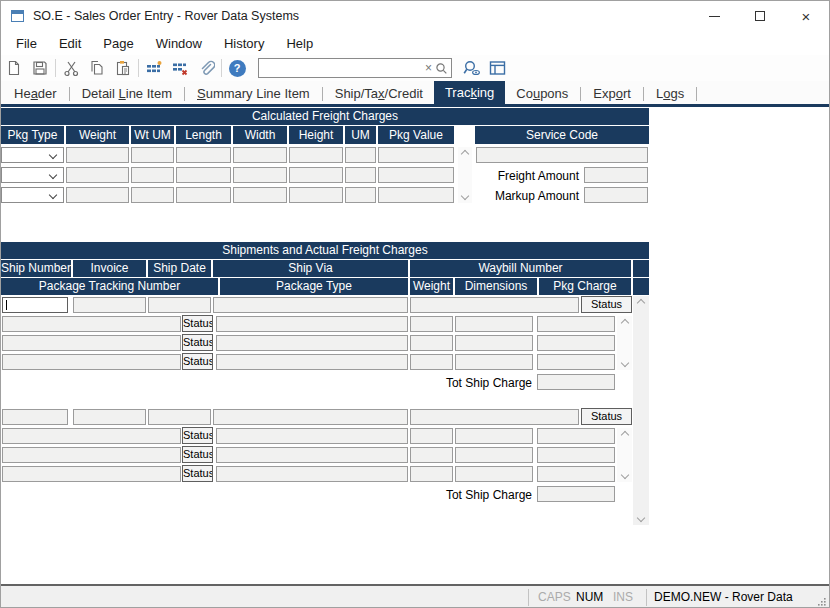 Image resolution: width=830 pixels, height=608 pixels. Describe the element at coordinates (616, 175) in the screenshot. I see `freight-amount-field` at that location.